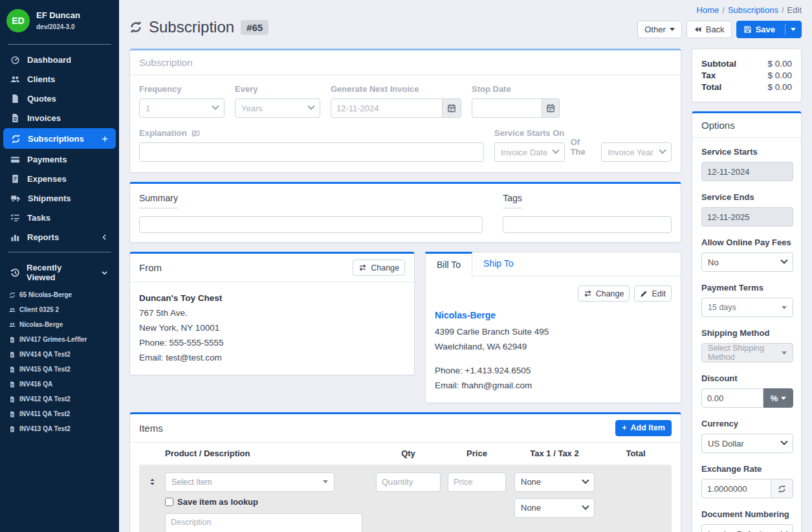 Image resolution: width=812 pixels, height=532 pixels. What do you see at coordinates (250, 482) in the screenshot?
I see `select-item-dropdown: Select Item` at bounding box center [250, 482].